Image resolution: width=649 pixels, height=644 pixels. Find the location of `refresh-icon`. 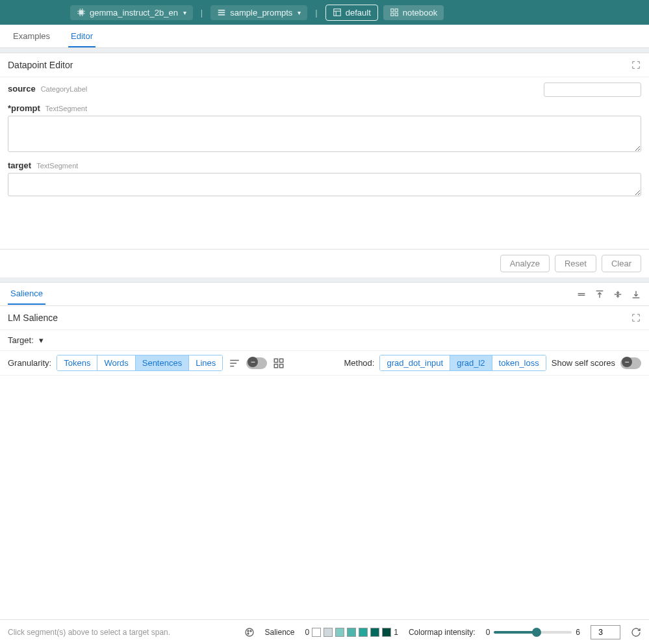

refresh-icon is located at coordinates (636, 632).